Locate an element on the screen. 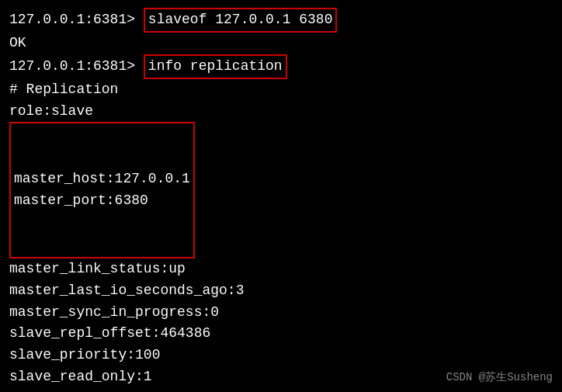 This screenshot has width=562, height=392. section-header-text: # Replication is located at coordinates (64, 90).